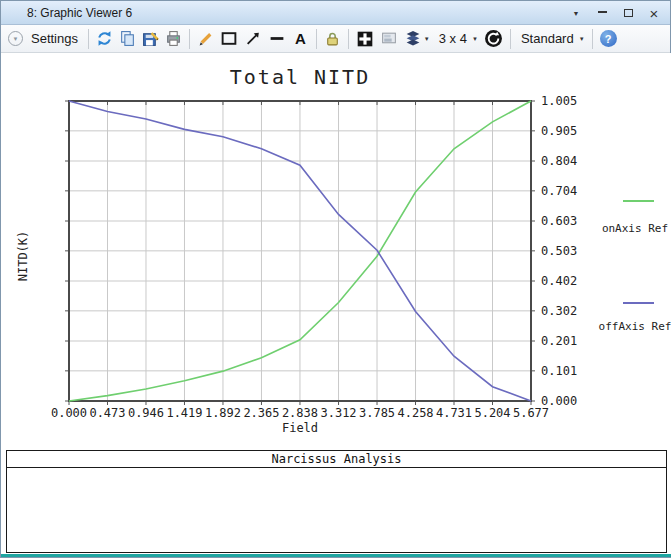 The width and height of the screenshot is (671, 558). I want to click on titlebar: 8: Graphic Viewer 6 ▼ ×, so click(336, 13).